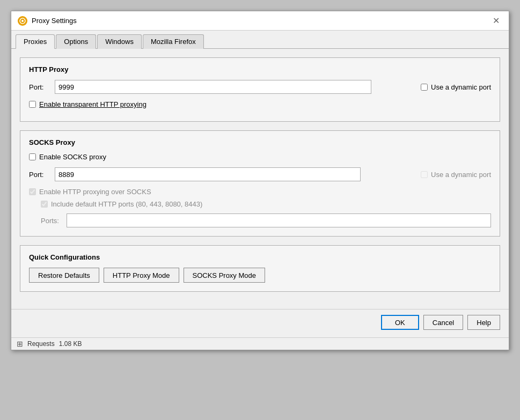 The height and width of the screenshot is (420, 520). Describe the element at coordinates (93, 104) in the screenshot. I see `enable-transparent-label: Enable transparent HTTP proxying` at that location.